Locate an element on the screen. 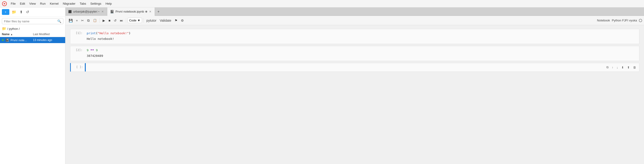  flag-icon: ⚑ is located at coordinates (176, 20).